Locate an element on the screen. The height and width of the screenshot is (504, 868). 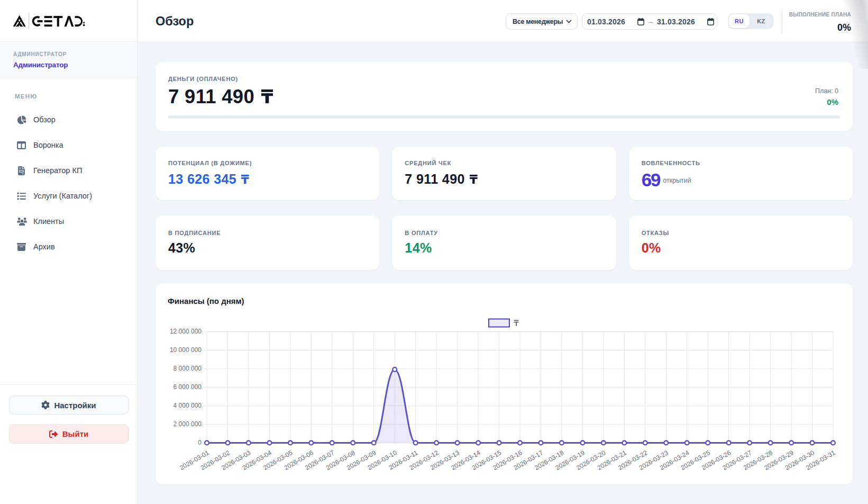
svg-text: 2 000 000 is located at coordinates (188, 424).